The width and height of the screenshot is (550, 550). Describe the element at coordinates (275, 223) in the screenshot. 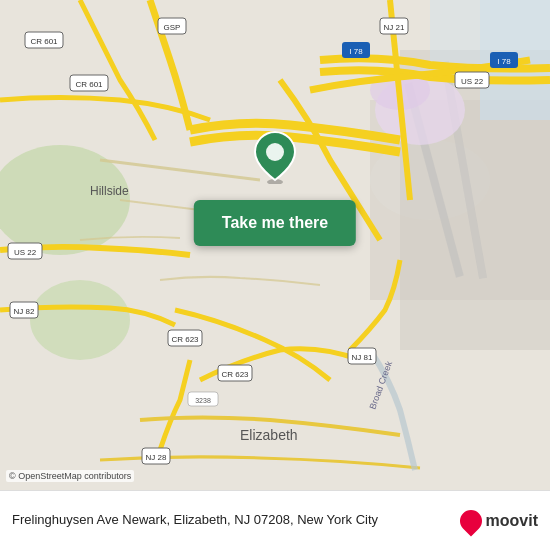

I see `take-me-there-button: Take me there` at that location.